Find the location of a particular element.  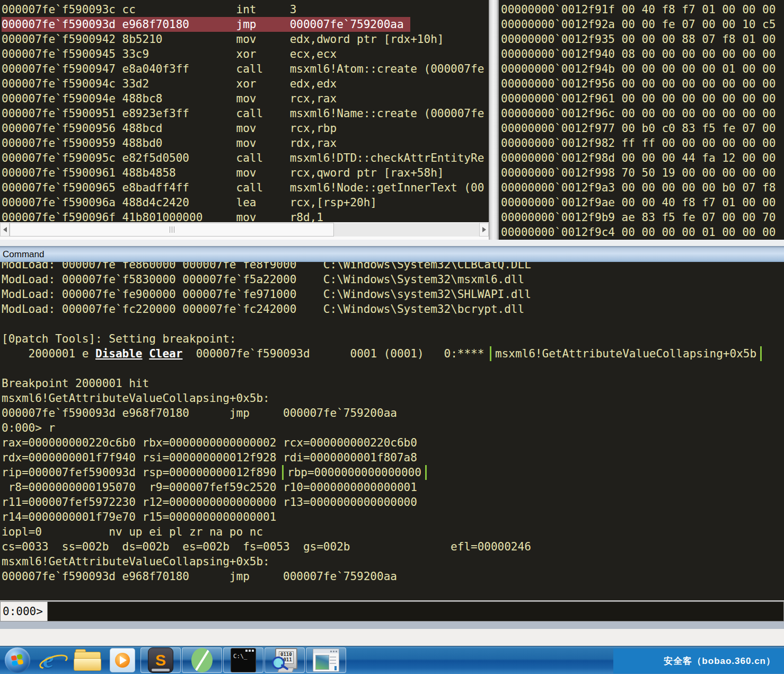

command-line: ModLoad: 000007fe`fe860000 000007fe`fe8f… is located at coordinates (393, 267).